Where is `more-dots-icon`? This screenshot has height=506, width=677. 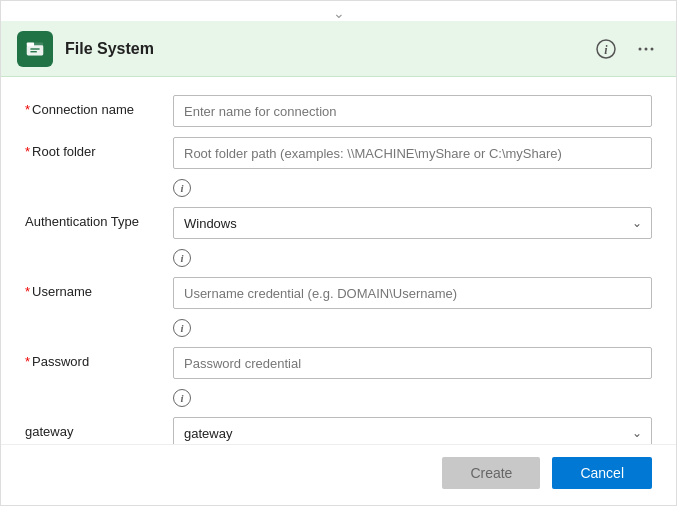
more-dots-icon is located at coordinates (646, 49).